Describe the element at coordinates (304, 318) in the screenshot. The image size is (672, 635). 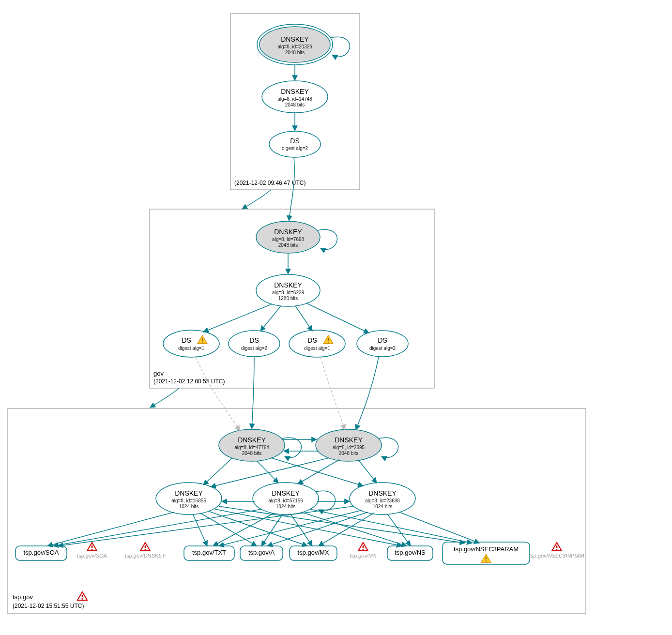
I see `edge-govzsk-ds3` at that location.